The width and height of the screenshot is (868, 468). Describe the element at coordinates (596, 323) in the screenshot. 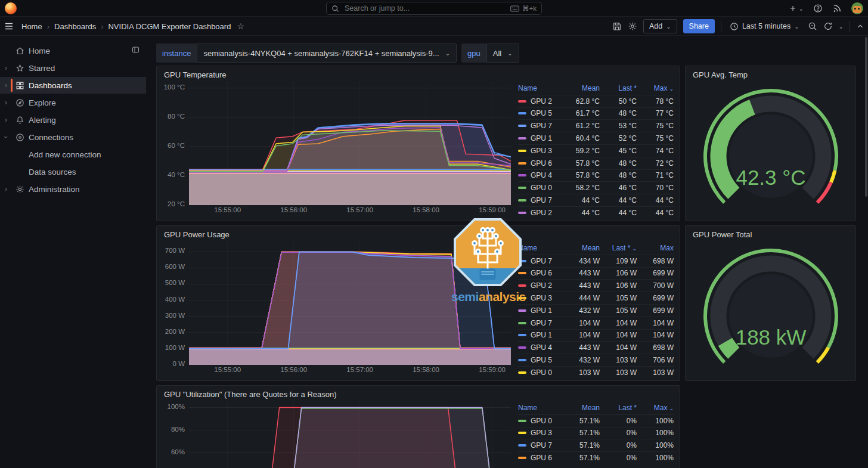

I see `legend-row: GPU 7104 W104 W104 W` at that location.